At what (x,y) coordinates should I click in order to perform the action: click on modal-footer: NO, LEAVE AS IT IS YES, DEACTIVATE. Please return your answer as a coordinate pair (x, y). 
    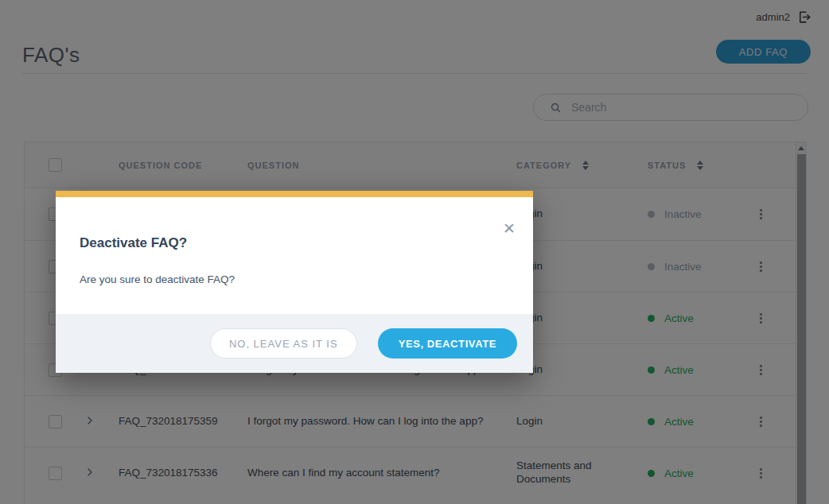
    Looking at the image, I should click on (294, 343).